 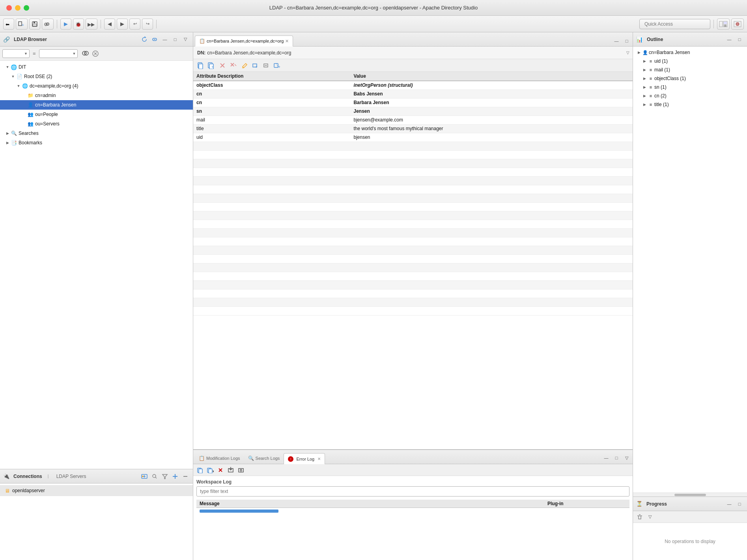 What do you see at coordinates (9, 8) in the screenshot?
I see `close-button` at bounding box center [9, 8].